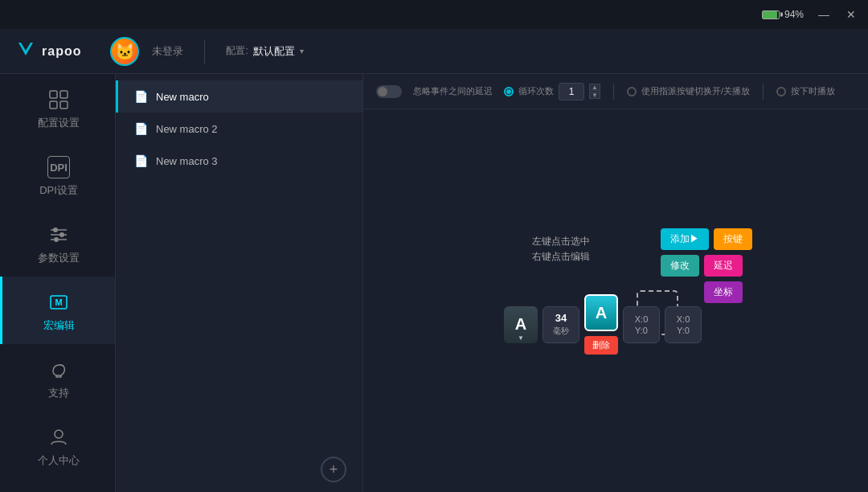 This screenshot has width=868, height=492. Describe the element at coordinates (536, 92) in the screenshot. I see `loop-label: 循环次数` at that location.